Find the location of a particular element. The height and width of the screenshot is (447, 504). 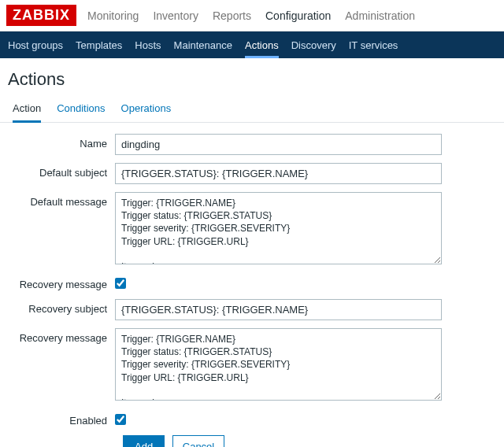

subnav-maintenance: Maintenance is located at coordinates (203, 46).